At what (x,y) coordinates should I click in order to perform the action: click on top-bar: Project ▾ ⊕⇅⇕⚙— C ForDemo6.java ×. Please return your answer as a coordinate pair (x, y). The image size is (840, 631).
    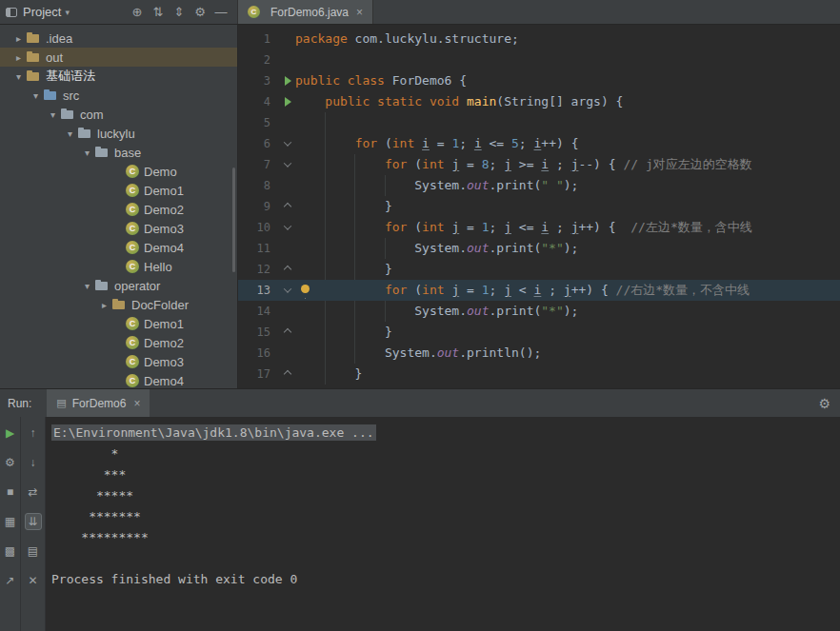
    Looking at the image, I should click on (420, 12).